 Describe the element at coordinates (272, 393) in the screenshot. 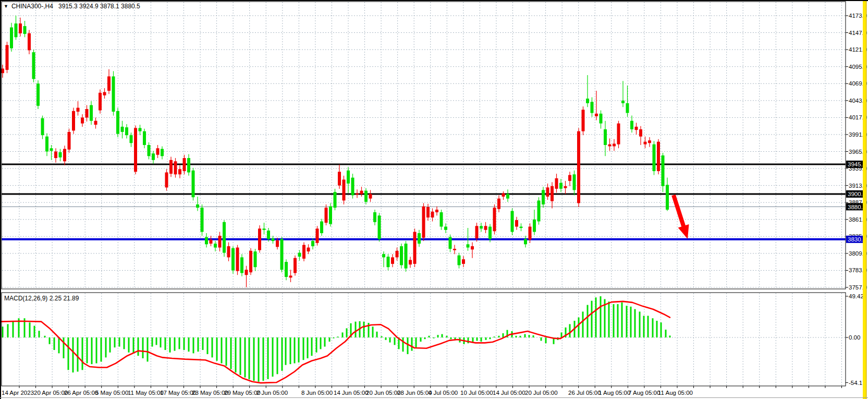

I see `time-axis-label: 2 Jun 05:00` at that location.